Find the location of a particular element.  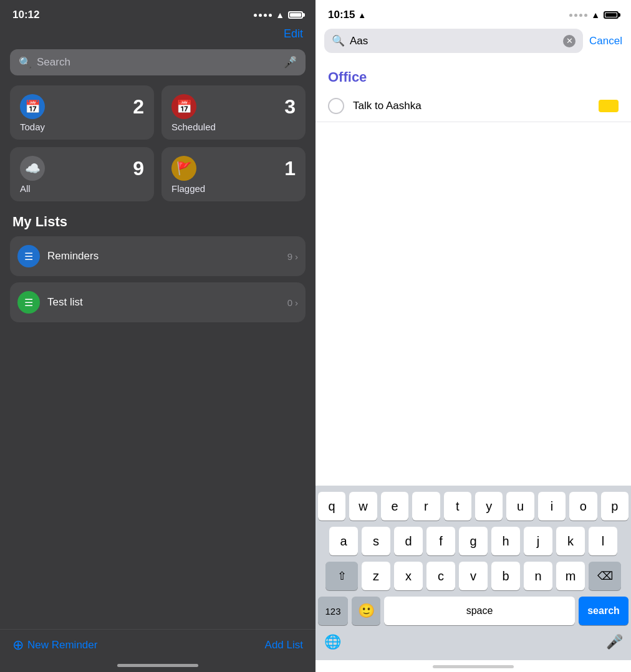

key-c: c is located at coordinates (441, 576).